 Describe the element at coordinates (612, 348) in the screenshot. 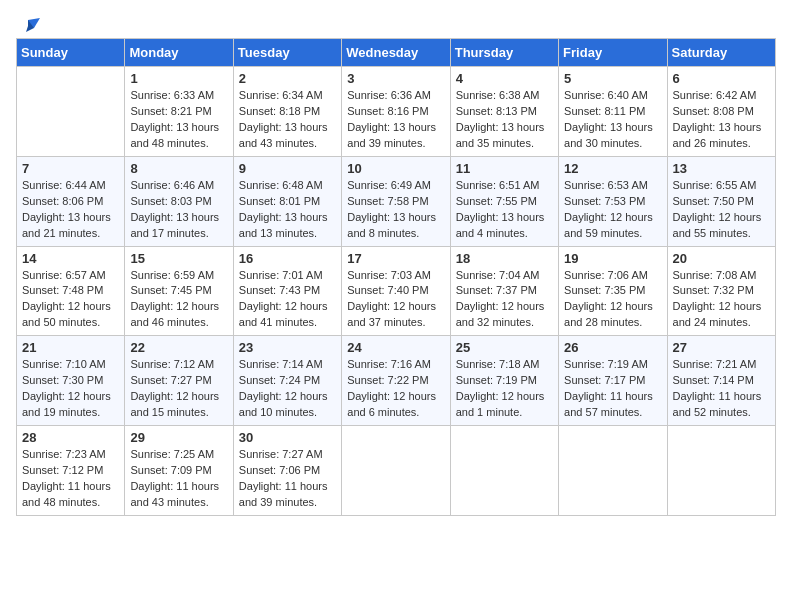

I see `day-number: 26` at that location.